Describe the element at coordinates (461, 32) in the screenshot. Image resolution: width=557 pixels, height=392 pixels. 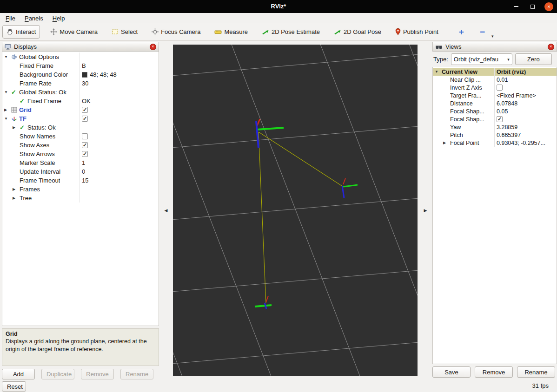
I see `add-tool-button: +` at that location.